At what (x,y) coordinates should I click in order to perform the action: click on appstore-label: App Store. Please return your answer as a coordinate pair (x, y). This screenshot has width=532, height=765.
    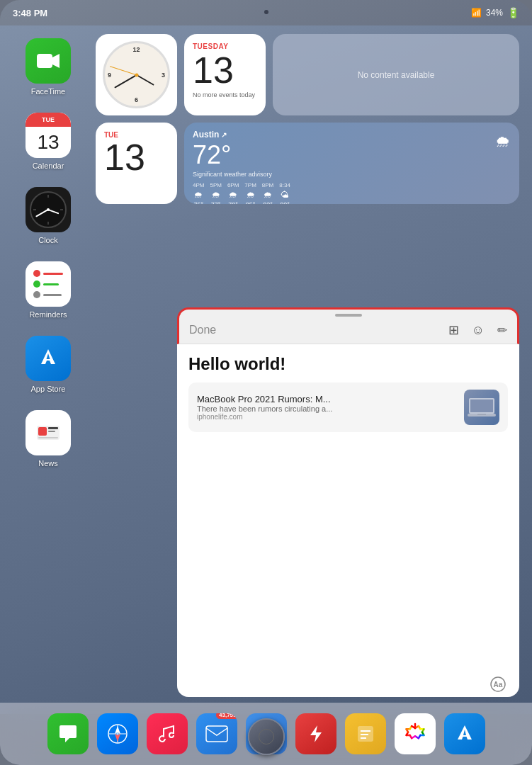
    Looking at the image, I should click on (48, 389).